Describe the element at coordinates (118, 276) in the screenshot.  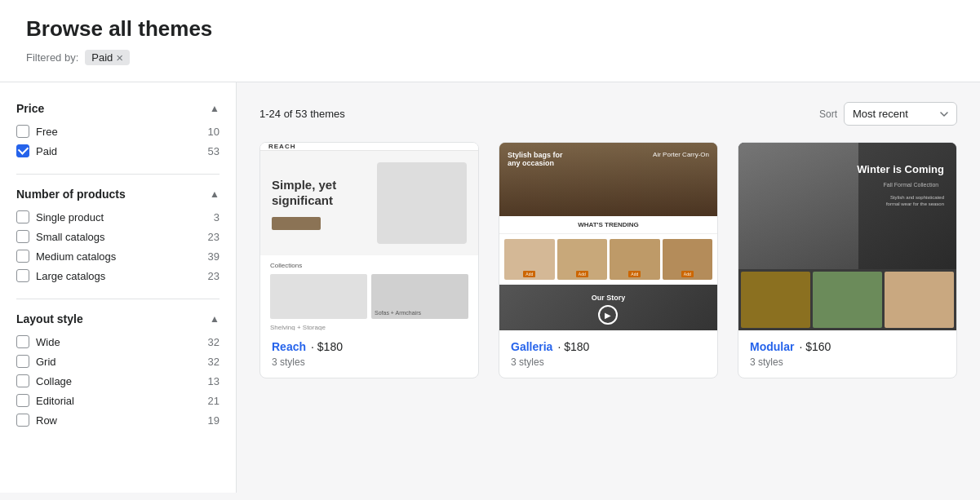
I see `filter-option-large-catalogs: Large catalogs 23` at that location.